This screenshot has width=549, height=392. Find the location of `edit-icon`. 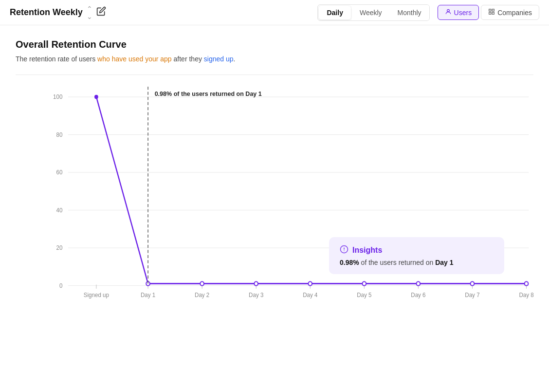

edit-icon is located at coordinates (101, 13).